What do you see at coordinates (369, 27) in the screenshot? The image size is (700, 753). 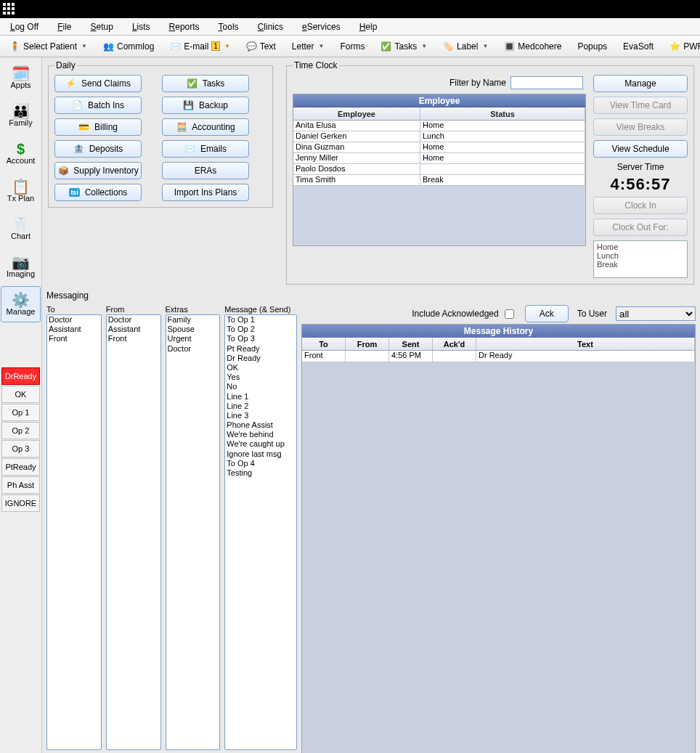 I see `menu-help: Help` at bounding box center [369, 27].